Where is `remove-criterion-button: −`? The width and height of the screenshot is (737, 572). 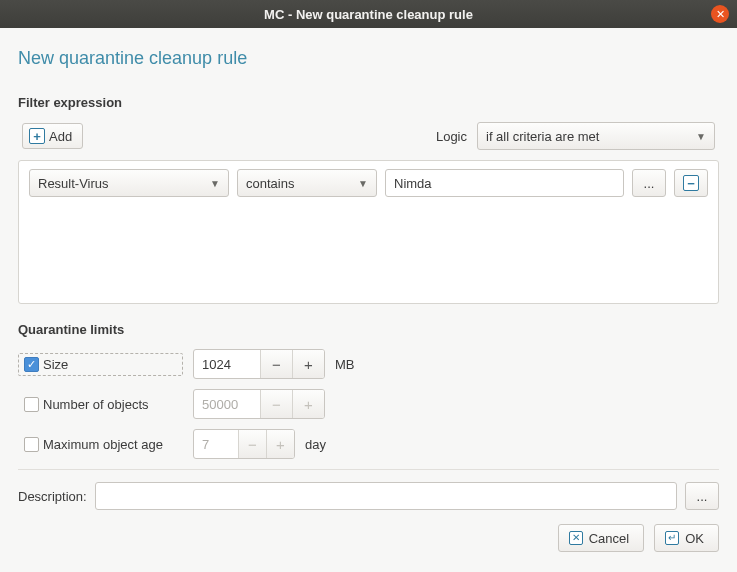
remove-criterion-button: − is located at coordinates (691, 183).